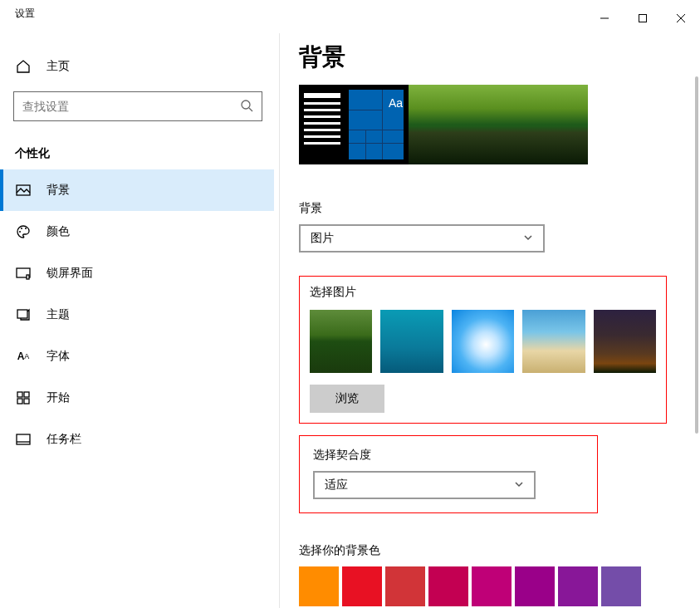 The image size is (700, 608). I want to click on sidebar-item-label: 任务栏, so click(64, 439).